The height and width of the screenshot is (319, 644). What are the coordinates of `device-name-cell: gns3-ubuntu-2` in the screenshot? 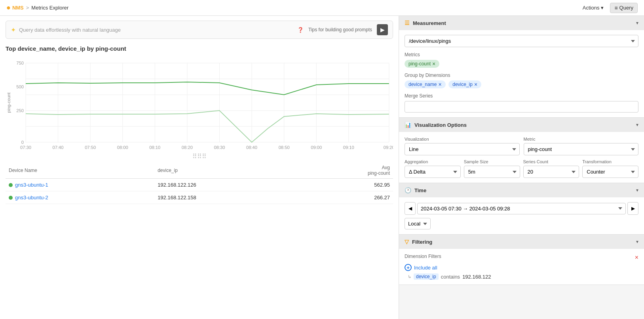 It's located at (80, 198).